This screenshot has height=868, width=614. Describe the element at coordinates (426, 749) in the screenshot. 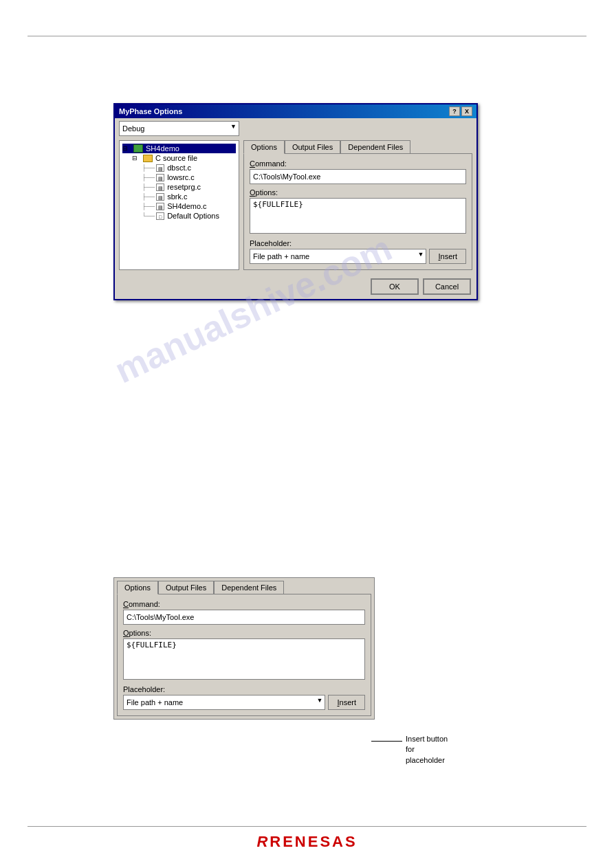

I see `annotation-line2: for` at that location.